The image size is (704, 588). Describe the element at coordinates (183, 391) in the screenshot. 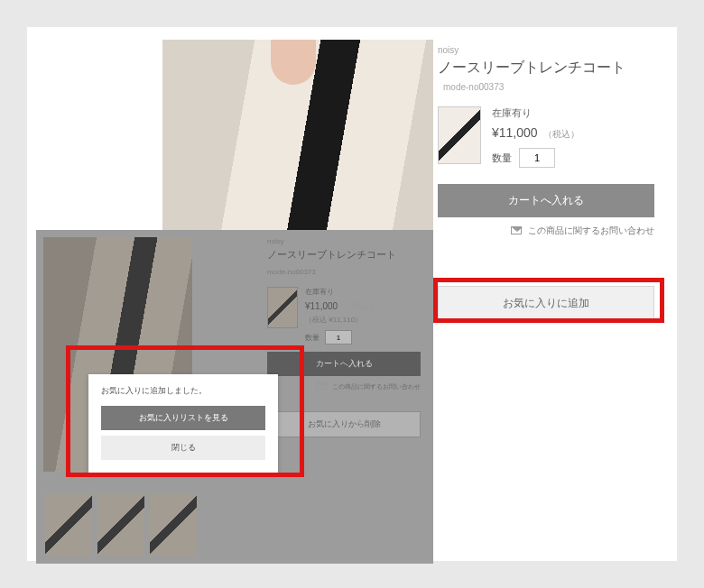

I see `modal-message: お気に入りに追加しました。` at that location.